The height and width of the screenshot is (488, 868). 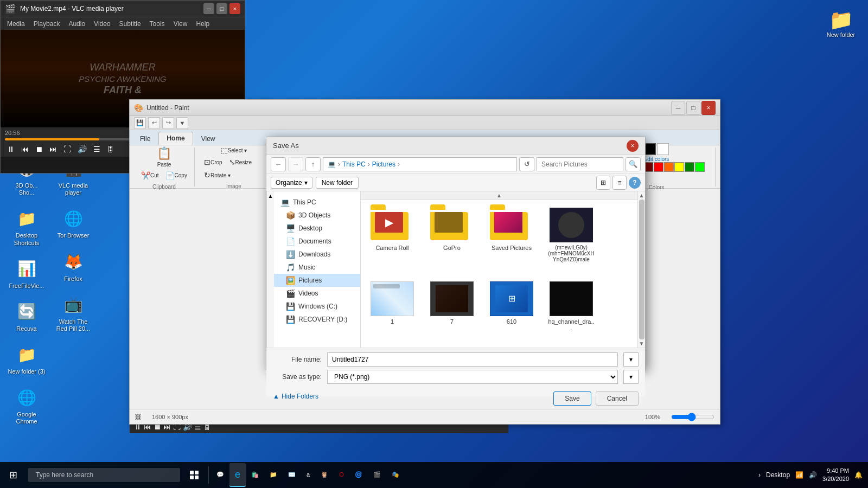 What do you see at coordinates (150, 176) in the screenshot?
I see `paint-cut-button: ✂️ Cut` at bounding box center [150, 176].